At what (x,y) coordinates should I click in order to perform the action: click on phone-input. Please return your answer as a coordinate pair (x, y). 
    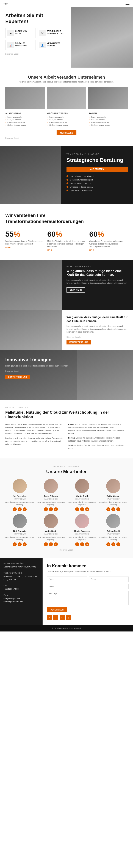
    Looking at the image, I should click on (109, 579).